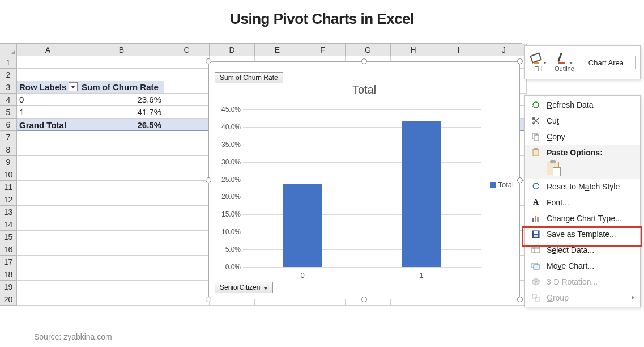 This screenshot has height=347, width=644. Describe the element at coordinates (582, 266) in the screenshot. I see `menu-move-chart: Move Chart...` at that location.